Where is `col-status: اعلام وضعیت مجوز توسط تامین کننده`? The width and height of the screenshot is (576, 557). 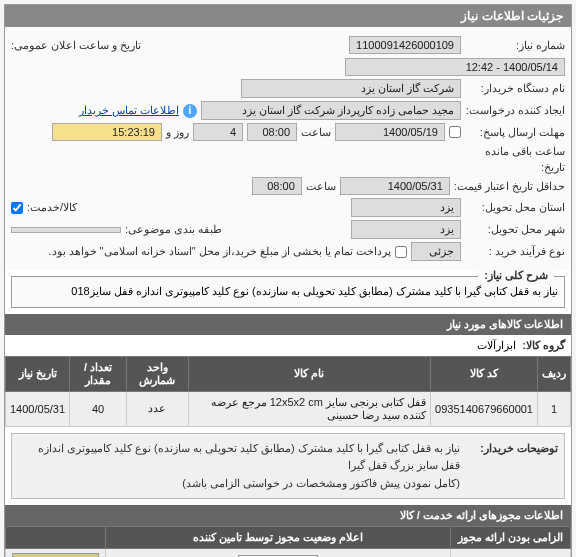
col-status: اعلام وضعیت مجوز توسط تامین کننده is located at coordinates (278, 538).